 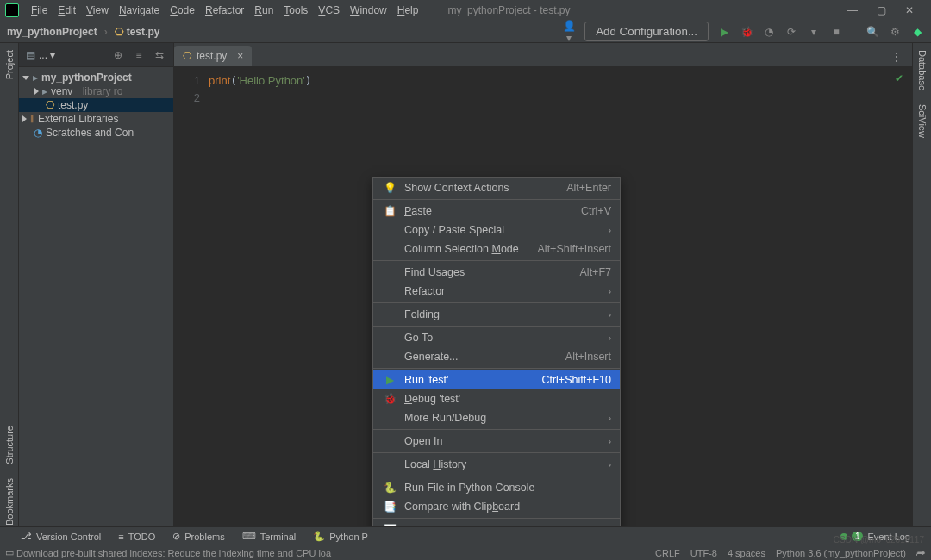 I want to click on run-icon: ▶, so click(x=724, y=32).